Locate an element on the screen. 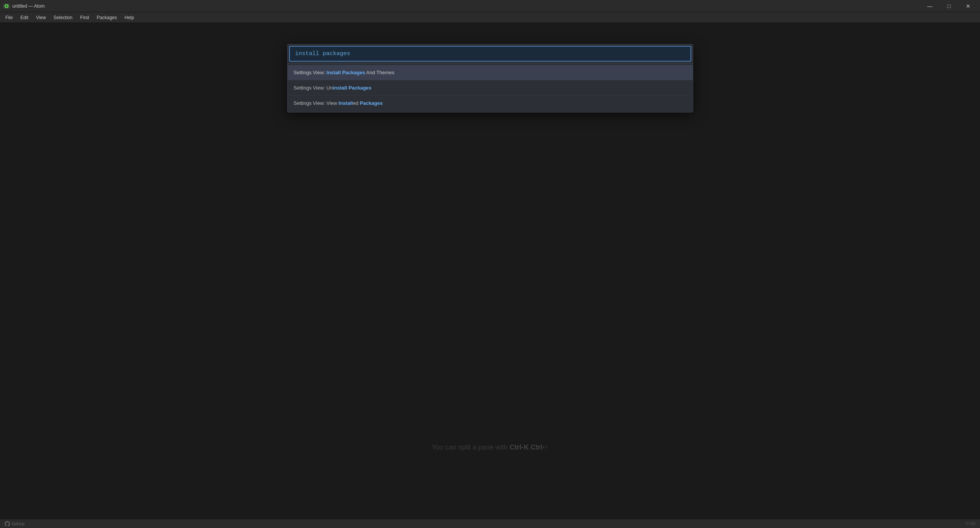 This screenshot has width=980, height=528. result-1-suffix: And Themes is located at coordinates (380, 73).